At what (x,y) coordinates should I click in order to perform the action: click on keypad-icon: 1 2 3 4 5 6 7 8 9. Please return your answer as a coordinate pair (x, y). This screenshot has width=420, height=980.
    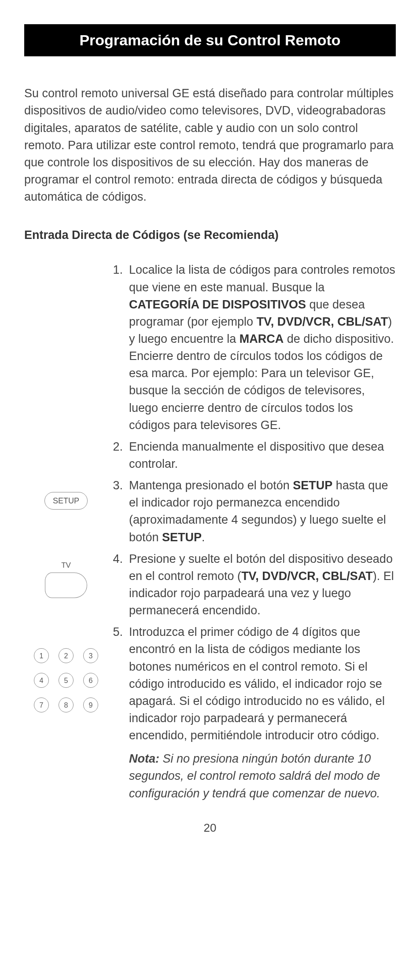
    Looking at the image, I should click on (66, 680).